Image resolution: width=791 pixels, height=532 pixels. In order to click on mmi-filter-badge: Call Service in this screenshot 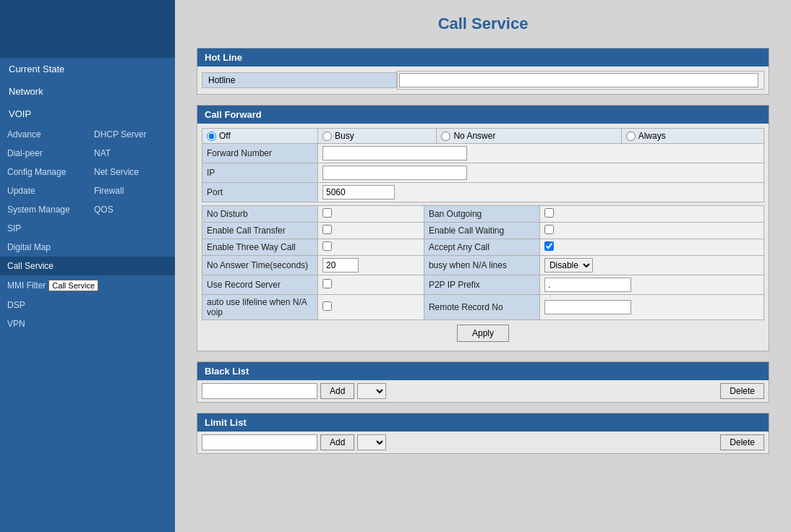, I will do `click(74, 286)`.